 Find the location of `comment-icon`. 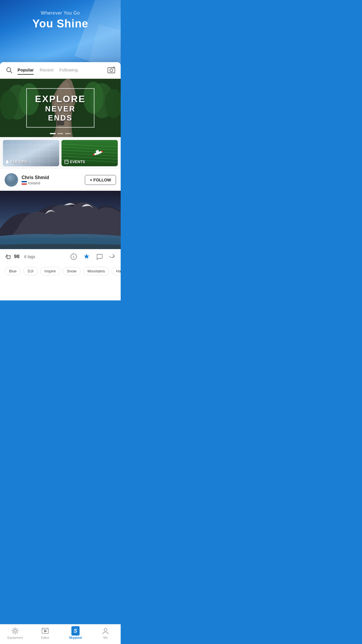

comment-icon is located at coordinates (99, 257).